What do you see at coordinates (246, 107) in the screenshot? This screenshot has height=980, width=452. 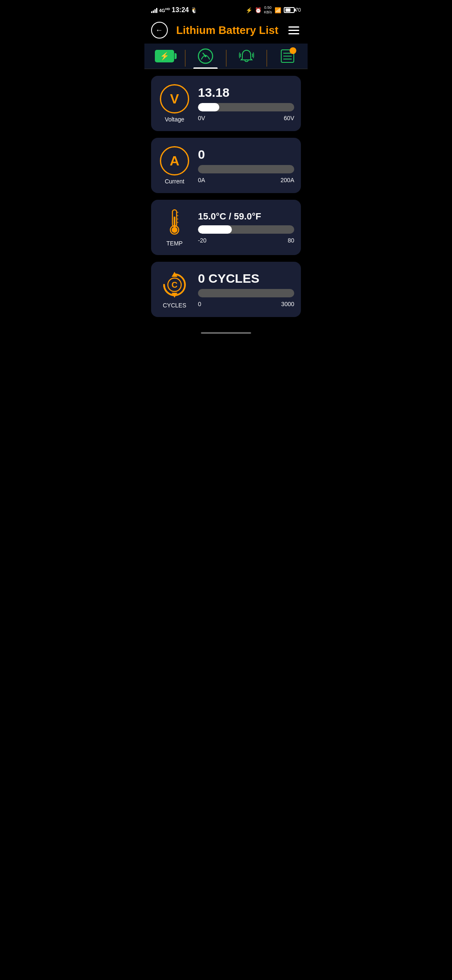 I see `voltage-progress-bar` at bounding box center [246, 107].